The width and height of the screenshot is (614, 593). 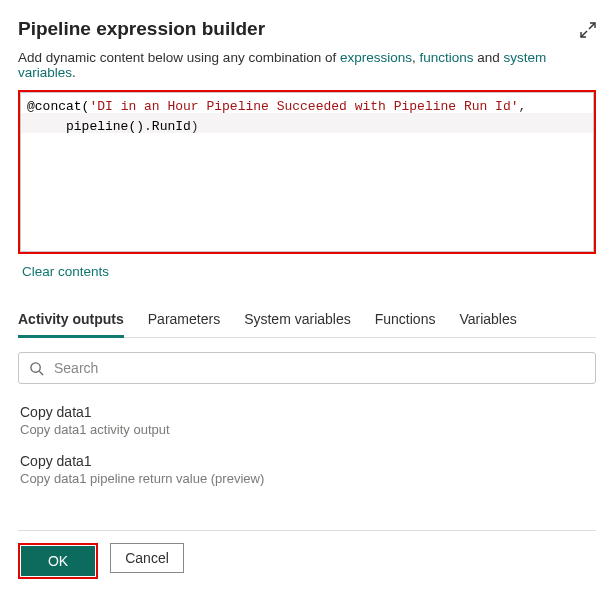 What do you see at coordinates (62, 106) in the screenshot?
I see `expr-fn-concat: concat(` at bounding box center [62, 106].